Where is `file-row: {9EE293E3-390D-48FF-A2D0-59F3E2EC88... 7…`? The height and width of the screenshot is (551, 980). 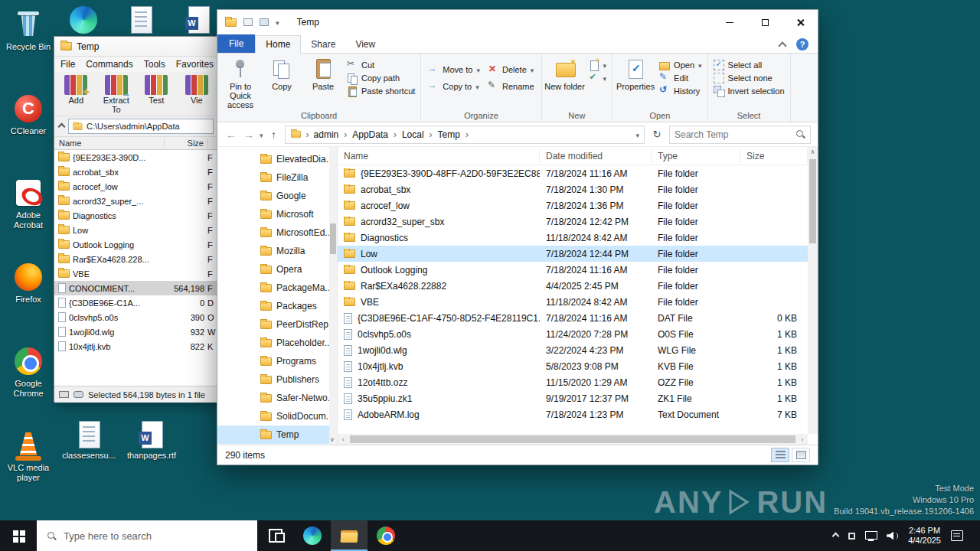
file-row: {9EE293E3-390D-48FF-A2D0-59F3E2EC88... 7… is located at coordinates (573, 173).